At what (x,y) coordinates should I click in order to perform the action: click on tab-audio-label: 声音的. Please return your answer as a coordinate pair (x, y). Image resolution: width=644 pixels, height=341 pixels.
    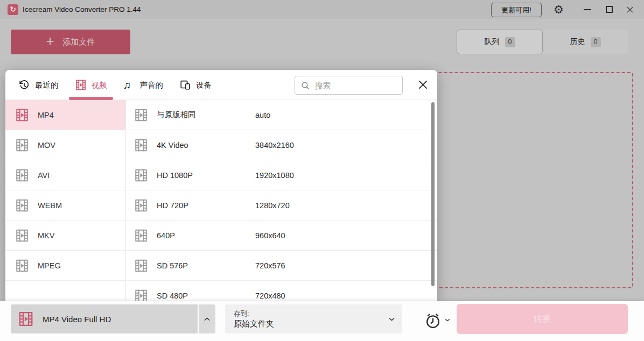
    Looking at the image, I should click on (152, 85).